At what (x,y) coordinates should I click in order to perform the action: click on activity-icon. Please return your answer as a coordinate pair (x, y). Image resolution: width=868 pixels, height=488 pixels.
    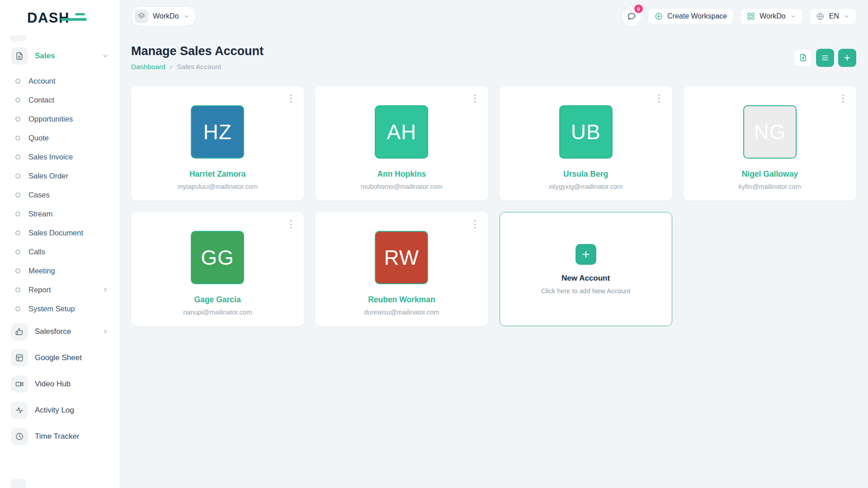
    Looking at the image, I should click on (19, 410).